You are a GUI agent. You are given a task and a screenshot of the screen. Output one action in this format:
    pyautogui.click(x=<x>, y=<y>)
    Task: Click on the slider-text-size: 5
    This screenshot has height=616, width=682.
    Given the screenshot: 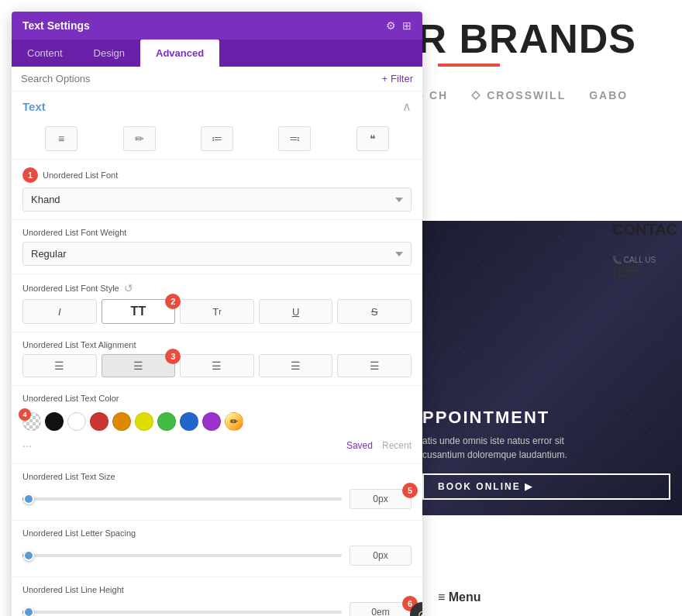 What is the action you would take?
    pyautogui.click(x=217, y=499)
    